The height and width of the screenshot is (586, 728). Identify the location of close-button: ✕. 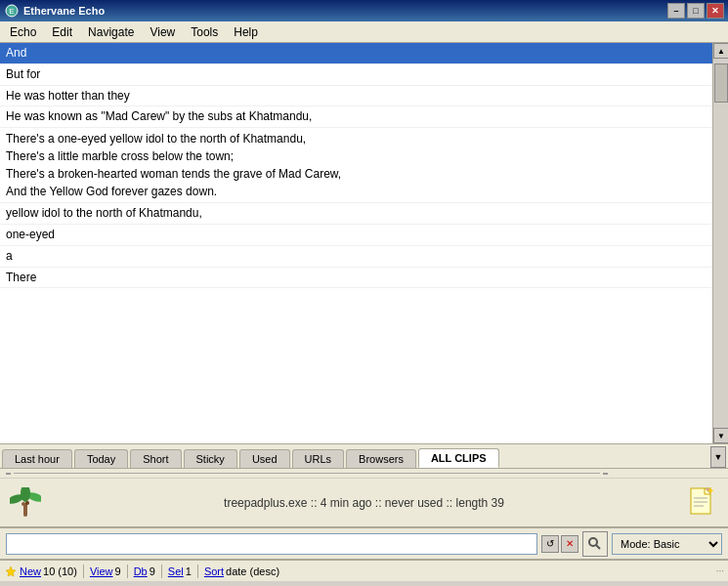
(715, 11).